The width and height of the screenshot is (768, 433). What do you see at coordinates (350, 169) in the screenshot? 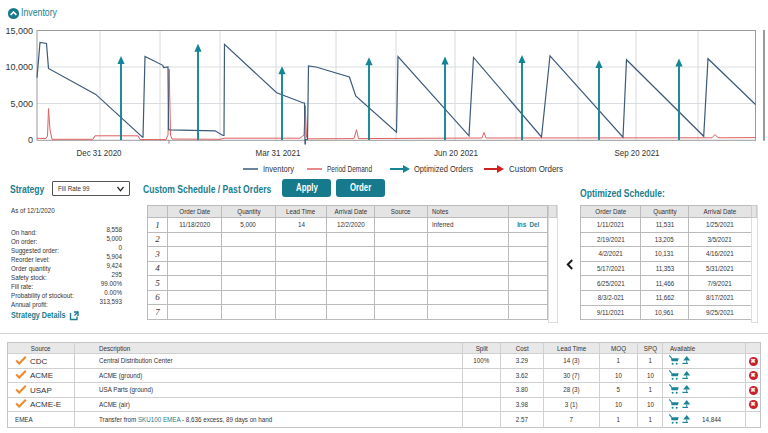
I see `svg-text: Period Demand` at bounding box center [350, 169].